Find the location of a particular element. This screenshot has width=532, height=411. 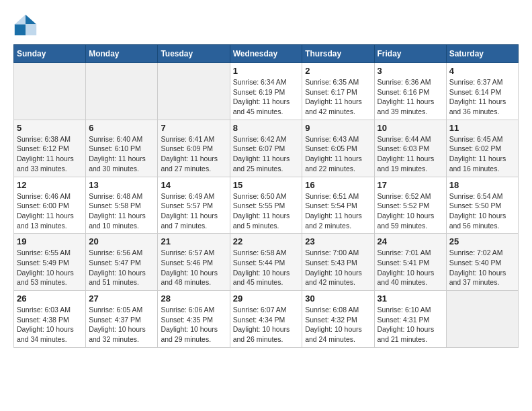

day-info: Sunrise: 6:37 AM Sunset: 6:14 PM Dayligh… is located at coordinates (482, 97).